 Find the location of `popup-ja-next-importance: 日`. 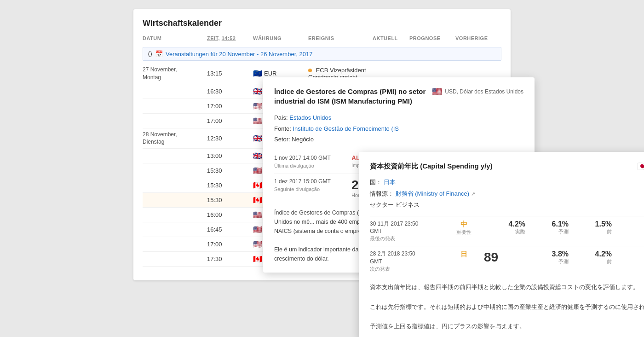

popup-ja-next-importance: 日 is located at coordinates (464, 254).